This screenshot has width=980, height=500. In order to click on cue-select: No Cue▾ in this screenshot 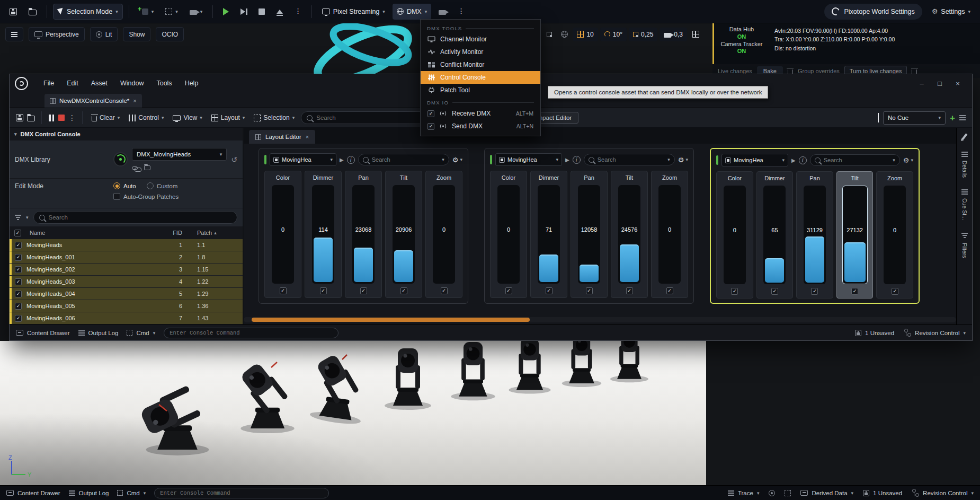, I will do `click(914, 118)`.